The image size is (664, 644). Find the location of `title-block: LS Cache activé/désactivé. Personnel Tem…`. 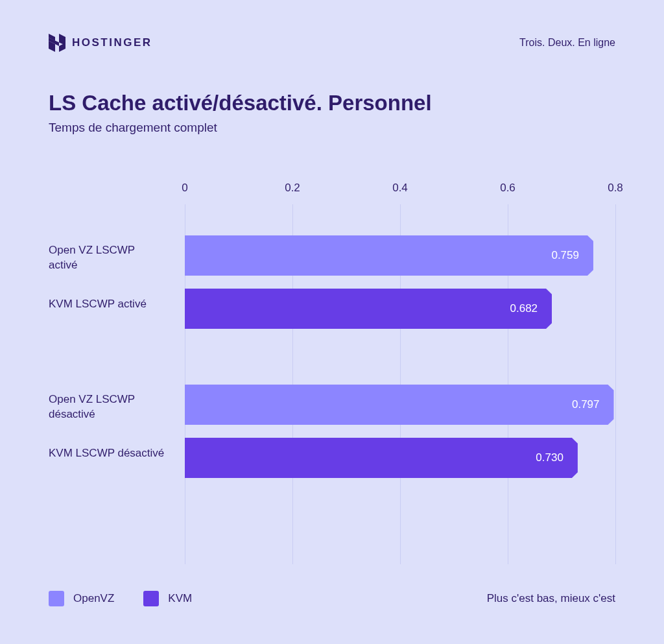

title-block: LS Cache activé/désactivé. Personnel Tem… is located at coordinates (240, 113).